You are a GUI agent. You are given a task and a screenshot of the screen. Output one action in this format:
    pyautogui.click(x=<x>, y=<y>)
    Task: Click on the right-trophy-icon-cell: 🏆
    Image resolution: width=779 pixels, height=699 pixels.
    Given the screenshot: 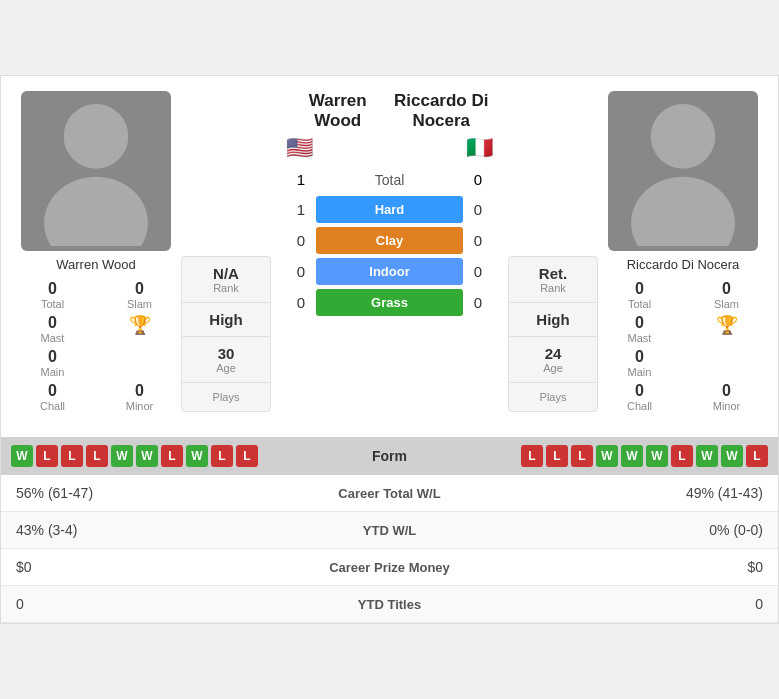 What is the action you would take?
    pyautogui.click(x=726, y=329)
    